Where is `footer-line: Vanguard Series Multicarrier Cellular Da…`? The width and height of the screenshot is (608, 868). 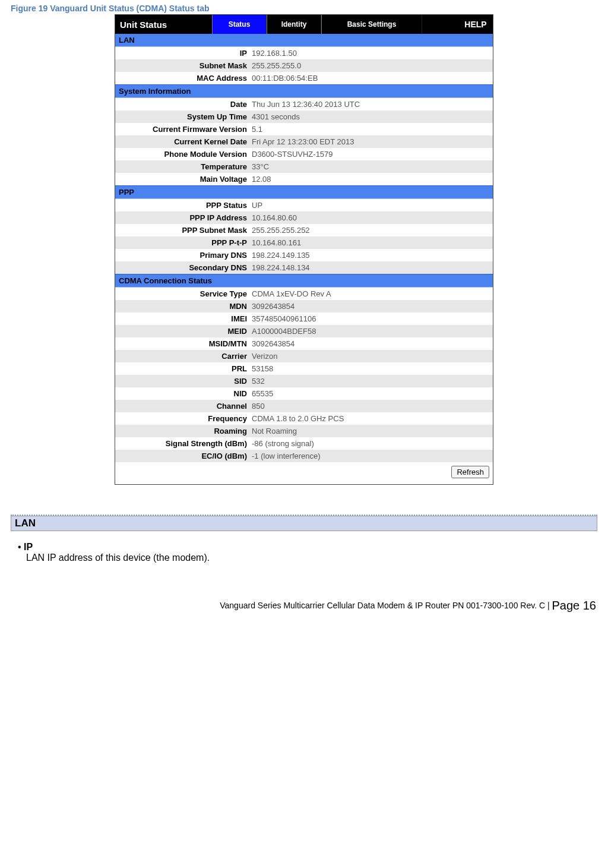
footer-line: Vanguard Series Multicarrier Cellular Da… is located at coordinates (382, 605).